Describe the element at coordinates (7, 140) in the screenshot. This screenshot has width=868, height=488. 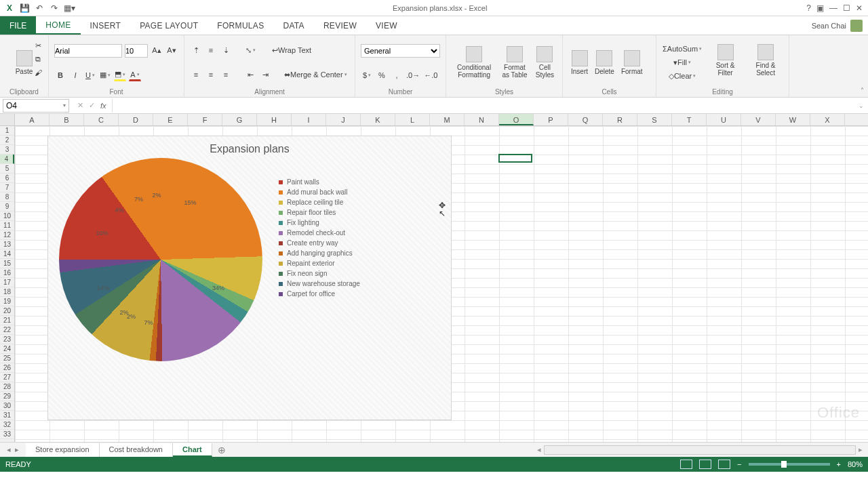
I see `row-header: 2` at that location.